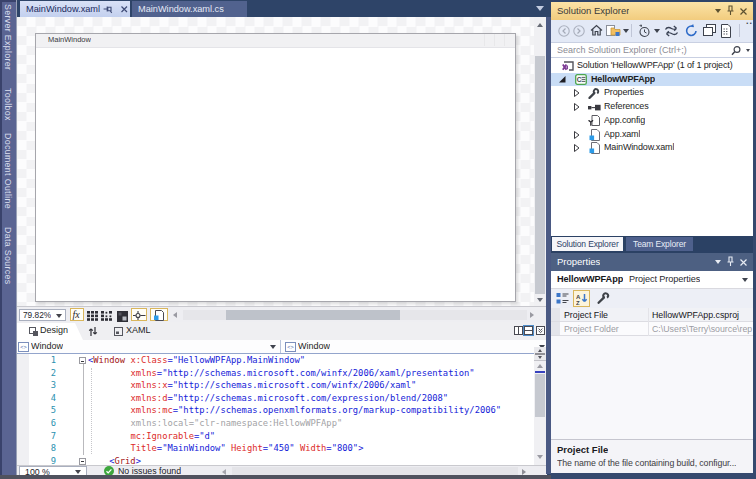 The width and height of the screenshot is (756, 479). Describe the element at coordinates (644, 31) in the screenshot. I see `pending-changes-filter-icon` at that location.